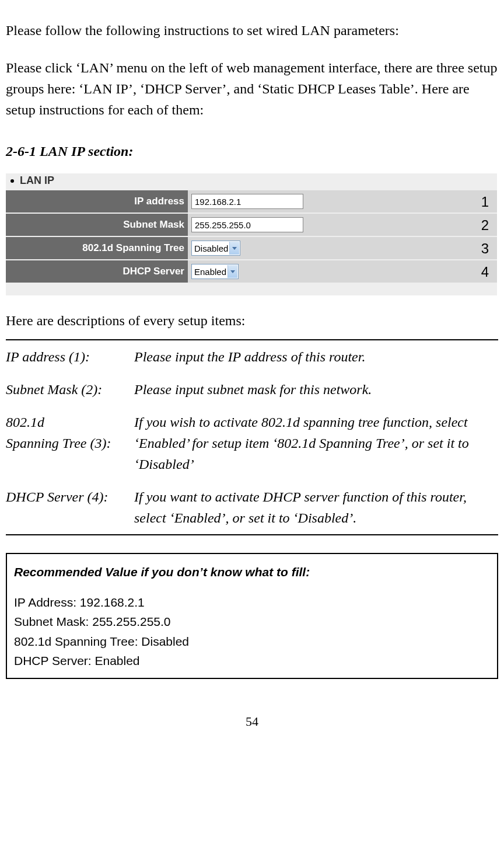 This screenshot has height=867, width=504. Describe the element at coordinates (215, 271) in the screenshot. I see `dhcp-server-select: Enabled` at that location.